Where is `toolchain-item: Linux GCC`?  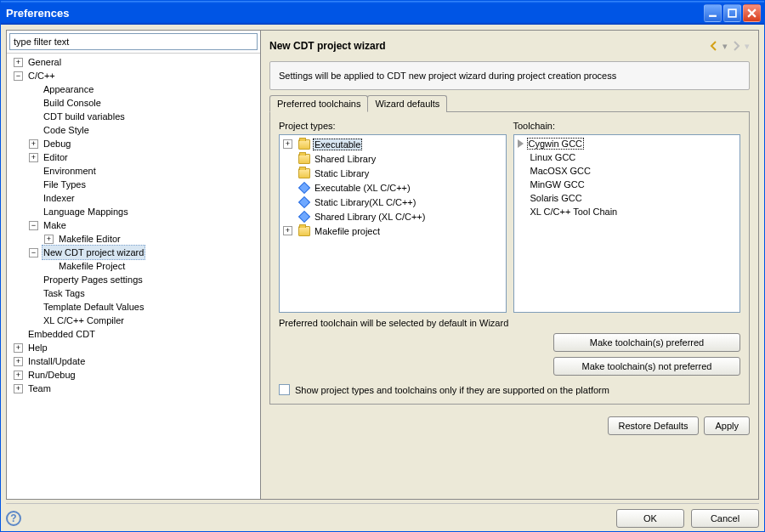 toolchain-item: Linux GCC is located at coordinates (627, 157).